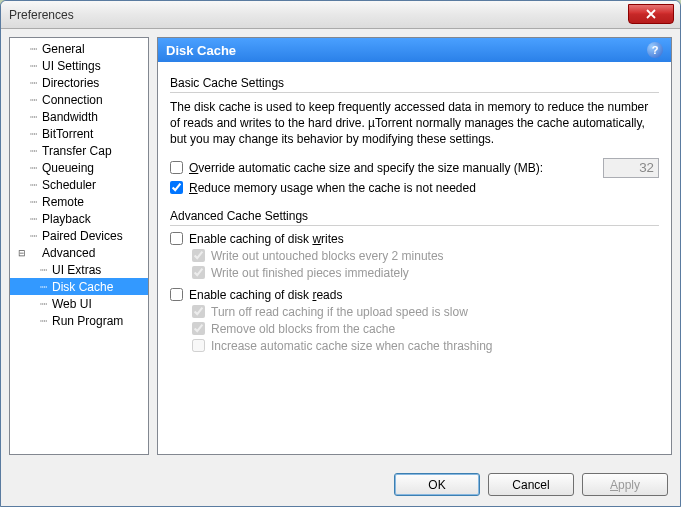  I want to click on advanced-heading: Advanced Cache Settings, so click(414, 216).